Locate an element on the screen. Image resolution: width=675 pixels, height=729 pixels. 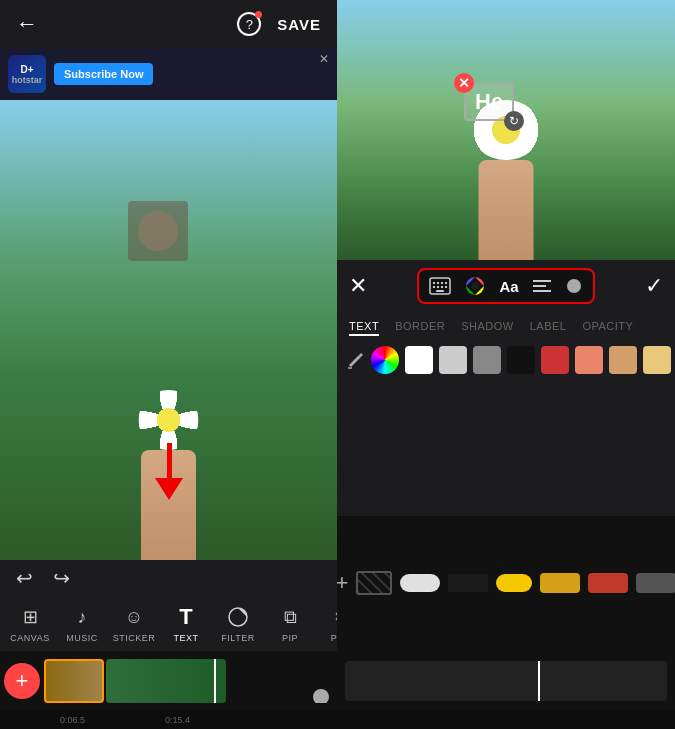
shape-pill-white-box is located at coordinates (420, 583).